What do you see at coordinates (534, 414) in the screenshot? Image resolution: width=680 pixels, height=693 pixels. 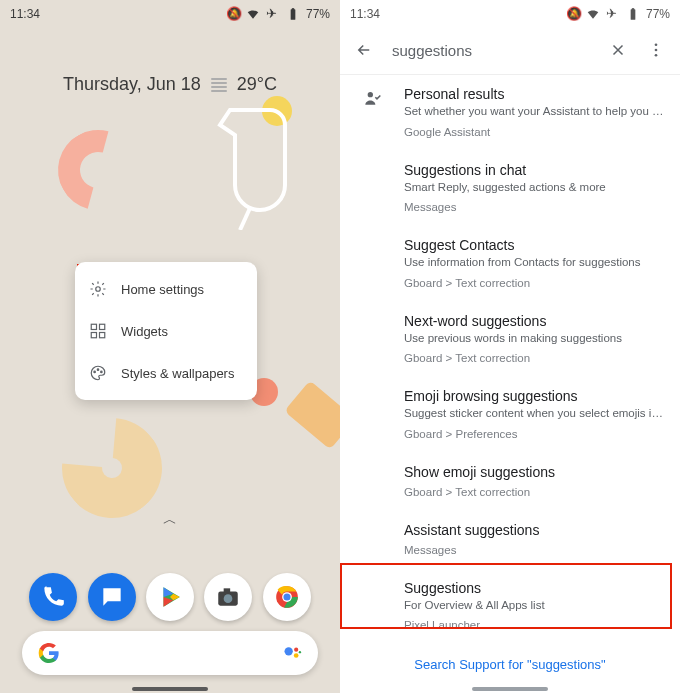 I see `result-desc: Suggest sticker content when you select …` at bounding box center [534, 414].